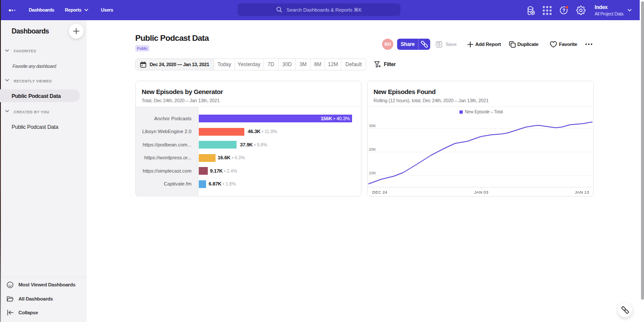 Image resolution: width=644 pixels, height=322 pixels. I want to click on svg-text: JAN 03, so click(482, 192).